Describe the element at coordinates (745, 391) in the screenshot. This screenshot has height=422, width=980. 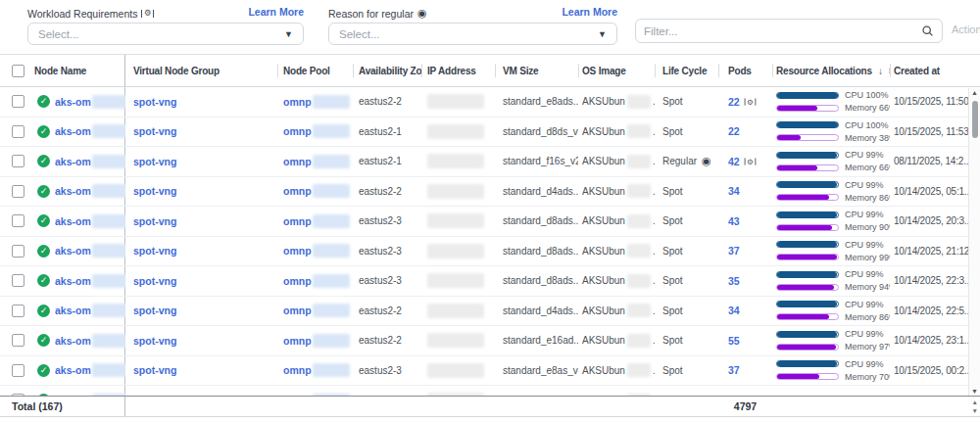
I see `cell-pods: 44` at that location.